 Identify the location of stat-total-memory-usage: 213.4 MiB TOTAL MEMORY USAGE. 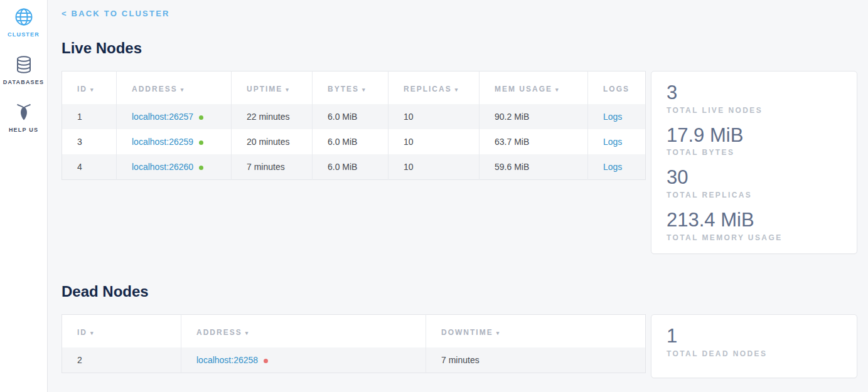
(754, 226).